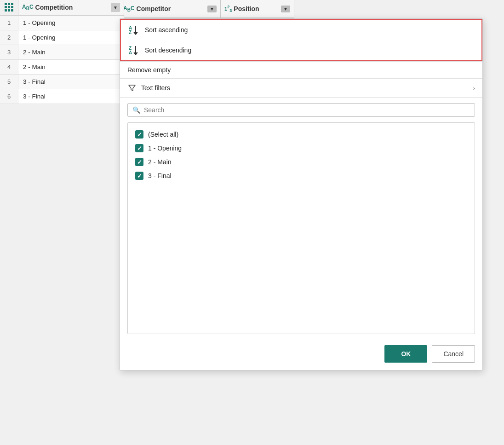  Describe the element at coordinates (140, 148) in the screenshot. I see `filter-check-icon-1: ✓` at that location.